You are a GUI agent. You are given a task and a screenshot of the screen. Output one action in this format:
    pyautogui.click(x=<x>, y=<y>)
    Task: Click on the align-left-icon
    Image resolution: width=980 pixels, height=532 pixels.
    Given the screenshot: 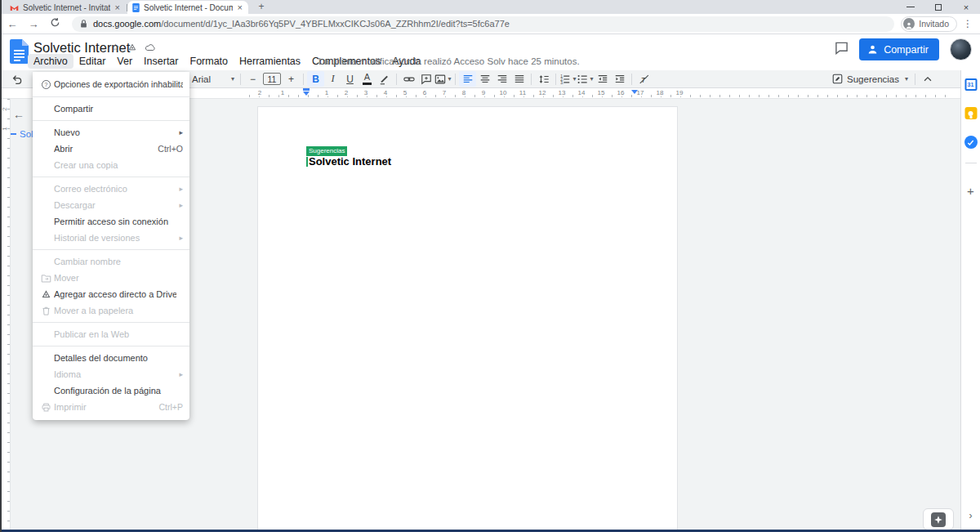 What is the action you would take?
    pyautogui.click(x=468, y=79)
    